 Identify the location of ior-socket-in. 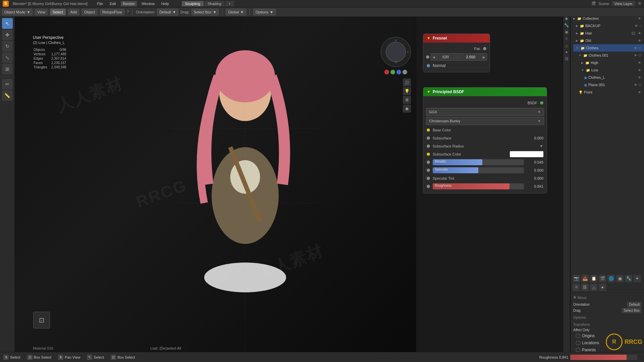
(428, 57).